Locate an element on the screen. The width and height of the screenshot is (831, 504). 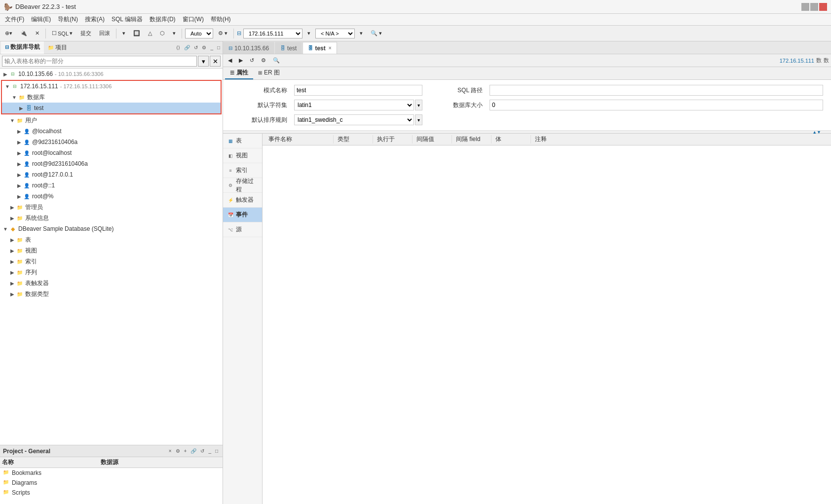
sub-tab-er: ⊞ ER 图 is located at coordinates (269, 73).